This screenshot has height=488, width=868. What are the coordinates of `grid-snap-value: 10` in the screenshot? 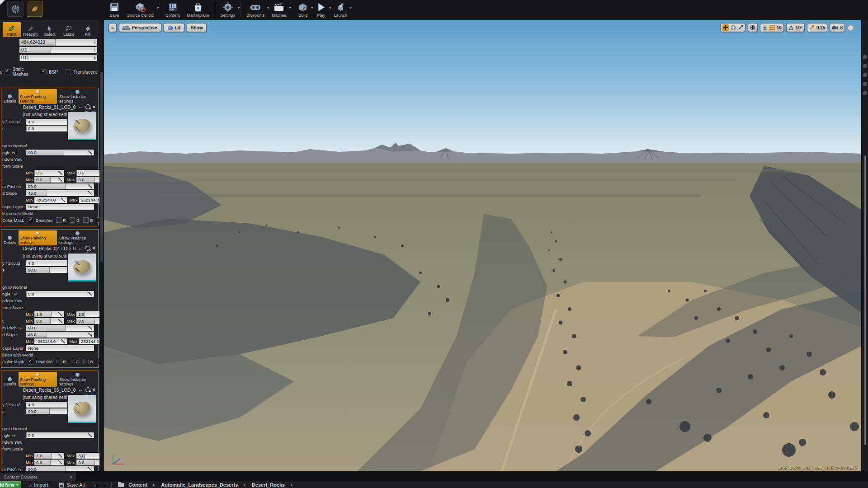 It's located at (779, 28).